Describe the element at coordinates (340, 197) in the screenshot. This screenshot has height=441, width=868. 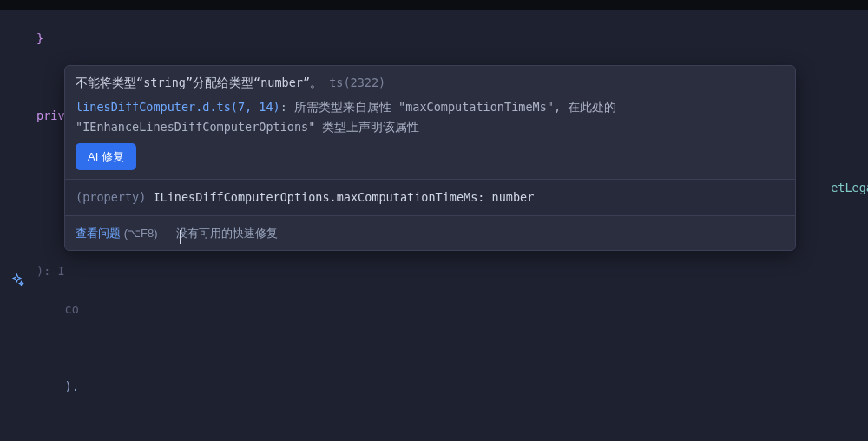
I see `sig-text: ILinesDiffComputerOptions.maxComputation…` at that location.